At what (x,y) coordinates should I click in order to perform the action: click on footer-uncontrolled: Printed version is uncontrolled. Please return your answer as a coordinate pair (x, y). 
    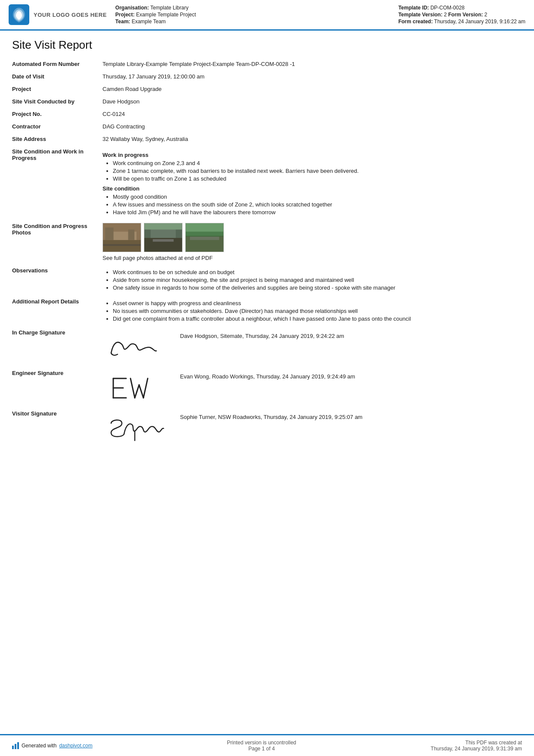
    Looking at the image, I should click on (262, 743).